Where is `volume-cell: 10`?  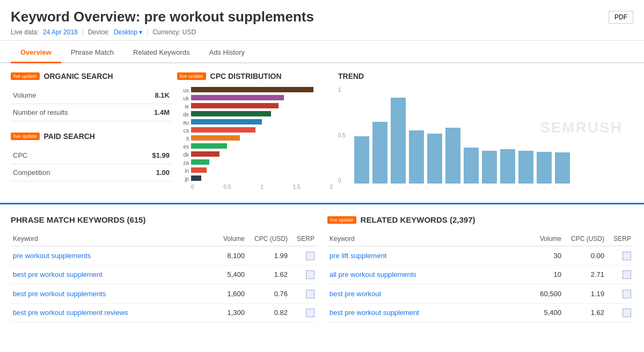 volume-cell: 10 is located at coordinates (542, 275).